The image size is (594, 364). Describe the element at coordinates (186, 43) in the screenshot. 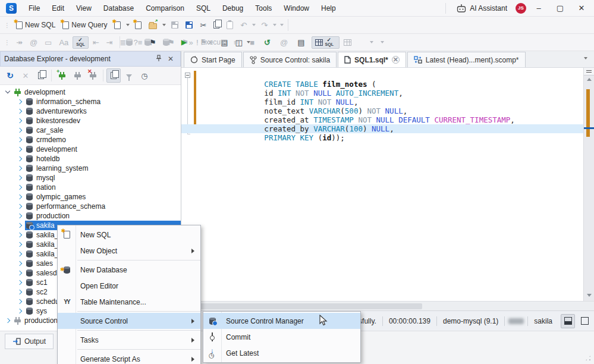

I see `toolbar-button: ▶` at that location.